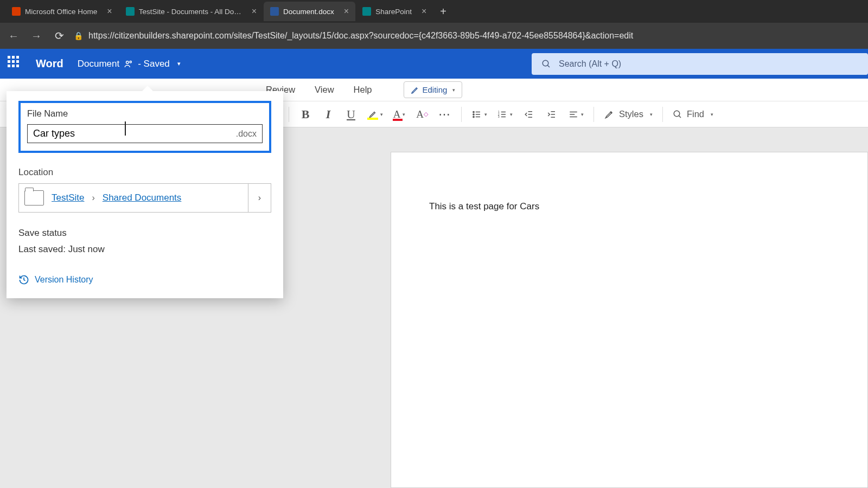  I want to click on version-history-label: Version History, so click(64, 280).